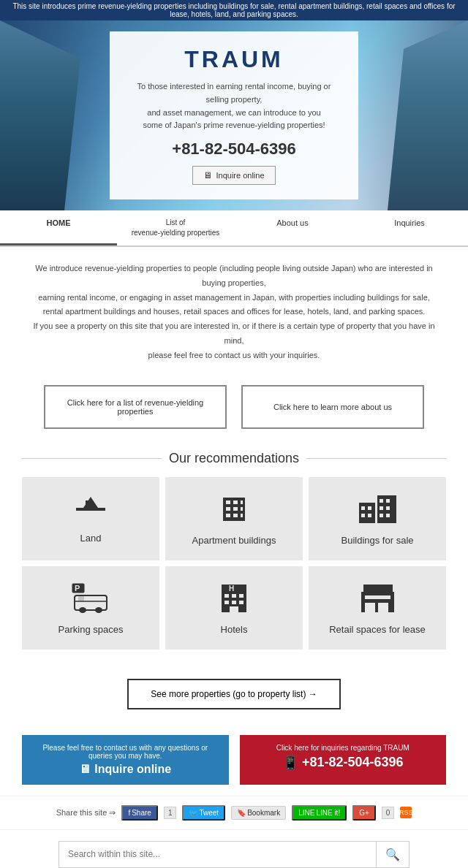 This screenshot has width=468, height=868. Describe the element at coordinates (234, 407) in the screenshot. I see `cta-section: Click here for a list of revenue-yieldin…` at that location.